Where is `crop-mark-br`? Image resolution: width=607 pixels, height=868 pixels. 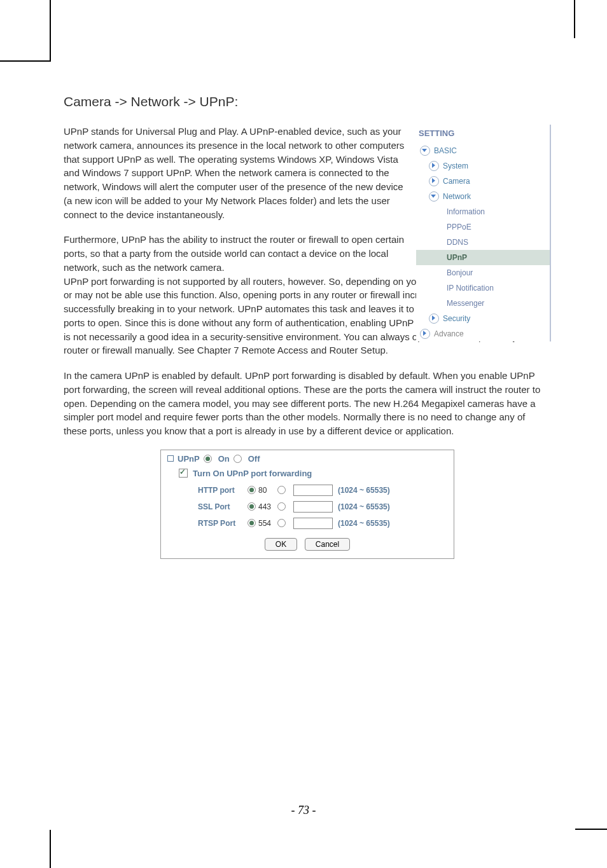 crop-mark-br is located at coordinates (591, 829).